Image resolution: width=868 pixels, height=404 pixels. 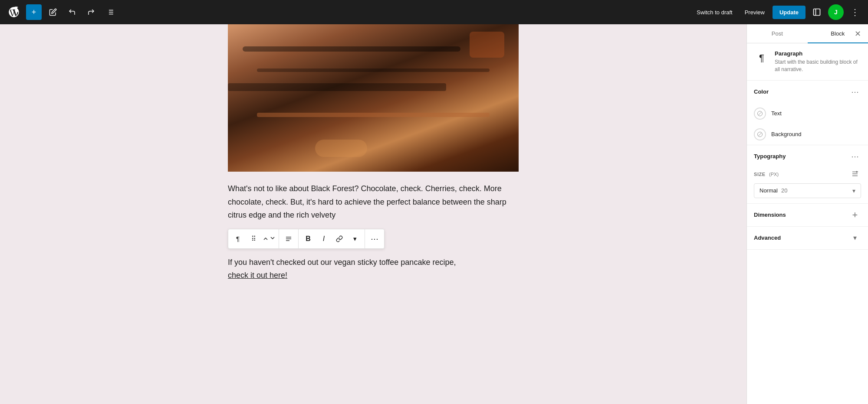 I want to click on block-info: ¶ Paragraph Start with the basic buildin…, so click(x=807, y=62).